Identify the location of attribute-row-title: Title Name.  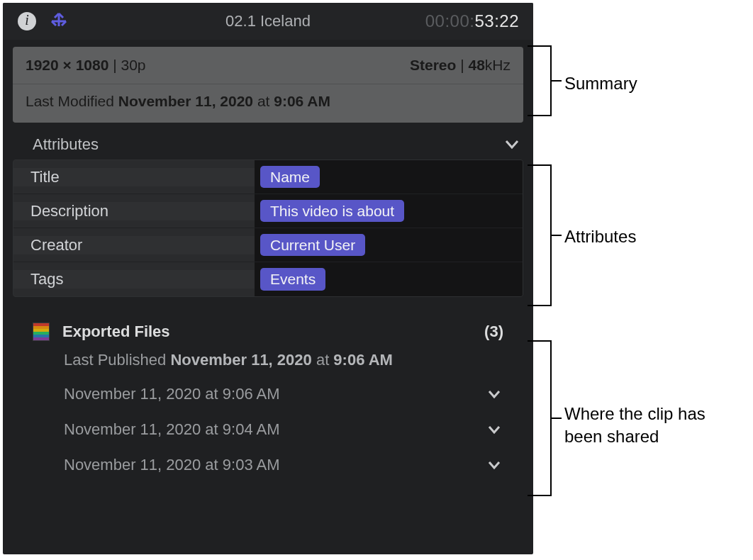
(268, 177).